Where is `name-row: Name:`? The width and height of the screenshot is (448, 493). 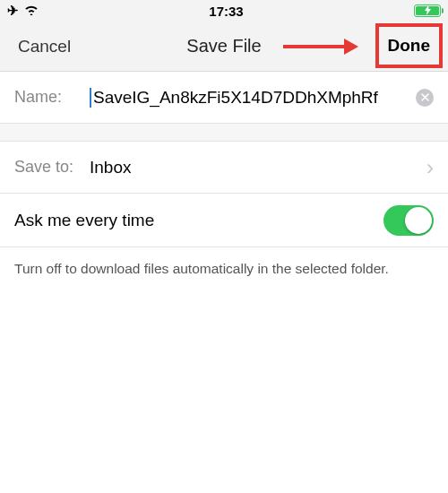 name-row: Name: is located at coordinates (224, 98).